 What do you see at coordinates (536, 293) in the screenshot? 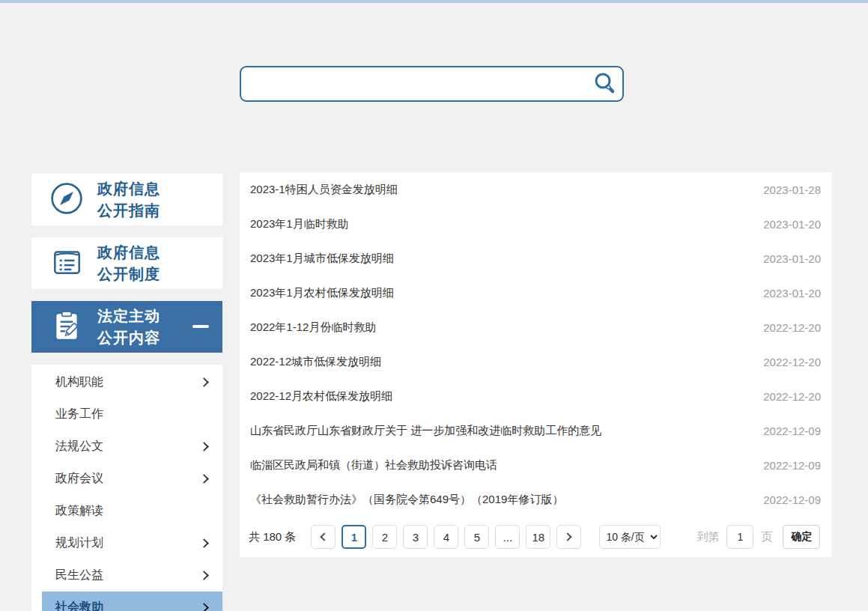
I see `article-list-item: 2023年1月农村低保发放明细 2023-01-20` at bounding box center [536, 293].